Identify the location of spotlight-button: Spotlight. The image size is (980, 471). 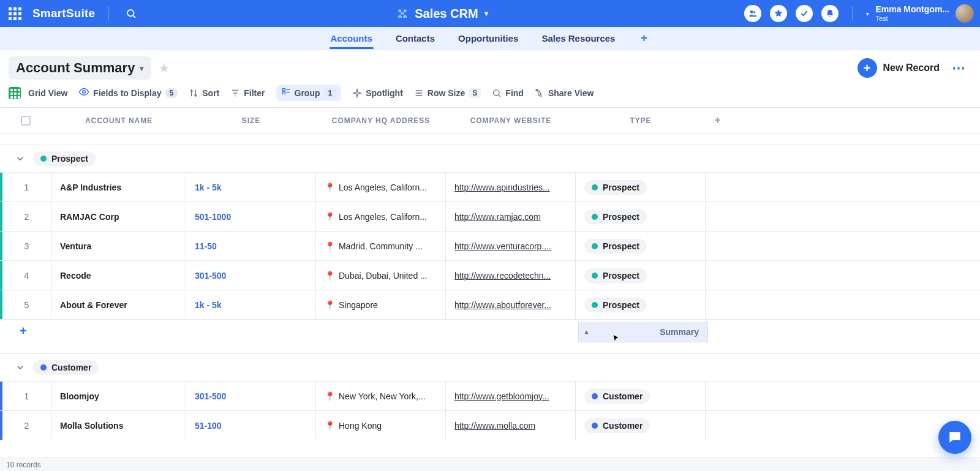
(377, 93).